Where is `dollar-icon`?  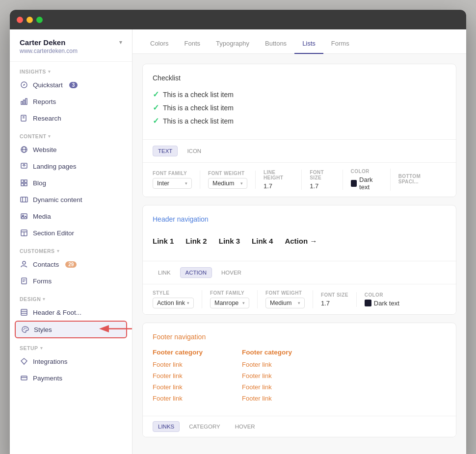
dollar-icon is located at coordinates (24, 378).